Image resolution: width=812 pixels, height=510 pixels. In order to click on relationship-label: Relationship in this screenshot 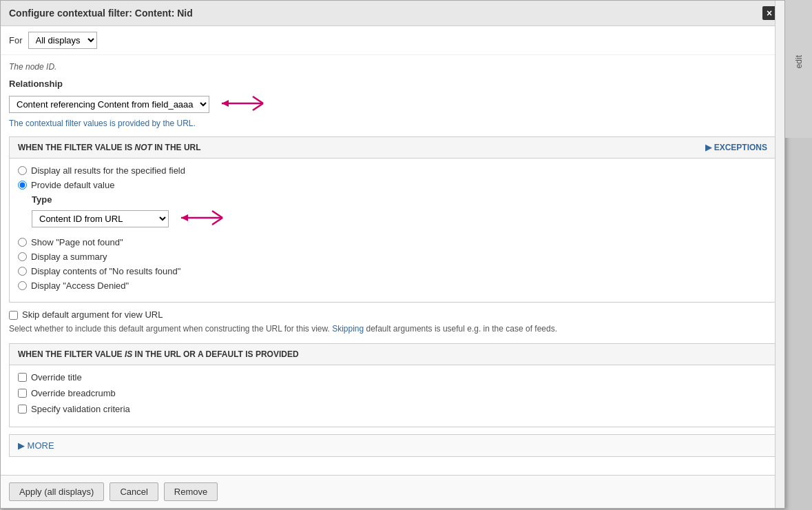, I will do `click(393, 84)`.